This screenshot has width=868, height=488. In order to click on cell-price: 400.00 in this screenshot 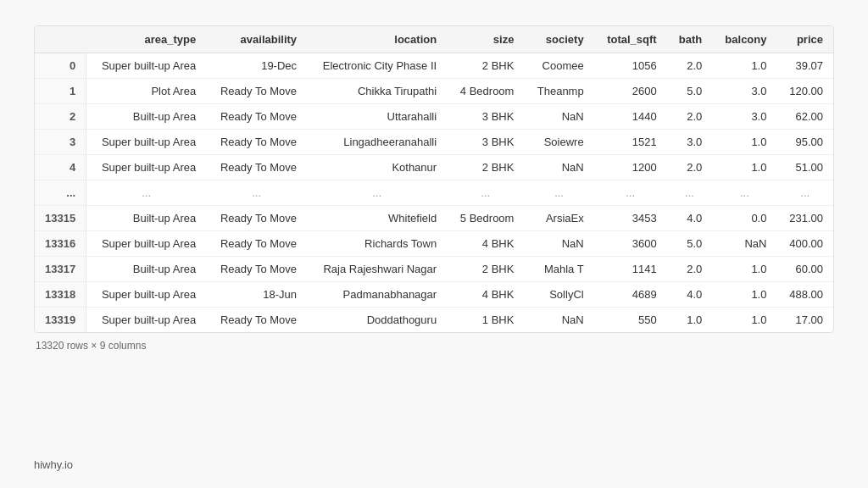, I will do `click(805, 244)`.